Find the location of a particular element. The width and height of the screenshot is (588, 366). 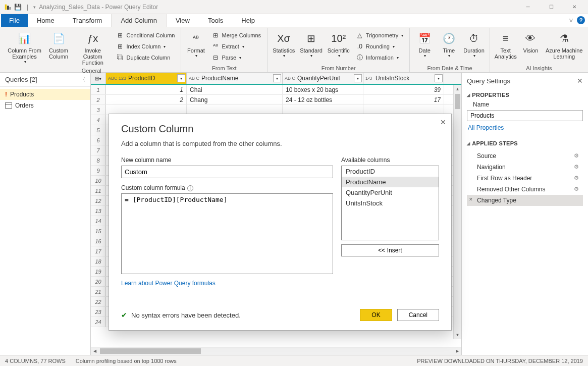

minimize-button: ─ is located at coordinates (528, 7).